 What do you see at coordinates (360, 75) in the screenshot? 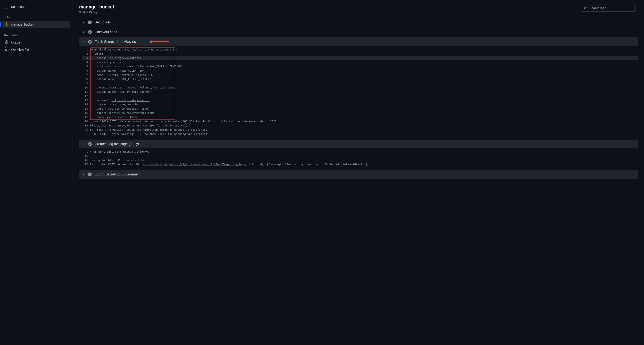
I see `log-line: 7 - name: "/Infra/Port/PORT_CLIENT_SECRE…` at bounding box center [360, 75].